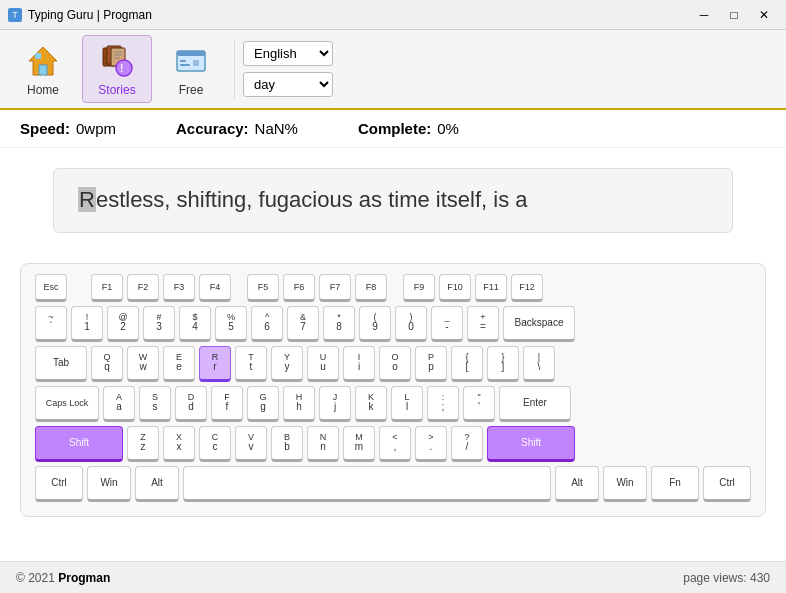 The image size is (786, 593). I want to click on key-w: Ww, so click(143, 364).